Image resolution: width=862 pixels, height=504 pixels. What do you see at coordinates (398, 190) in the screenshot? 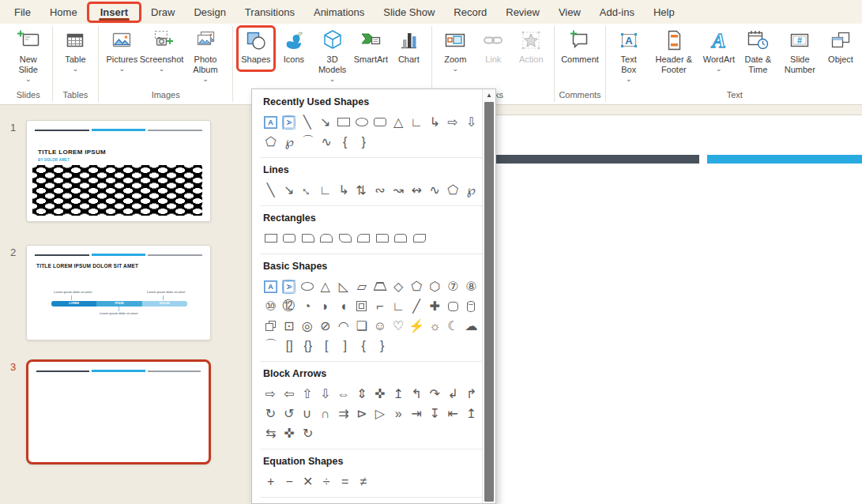
I see `curved-arrow-connector-shape: ↝` at bounding box center [398, 190].